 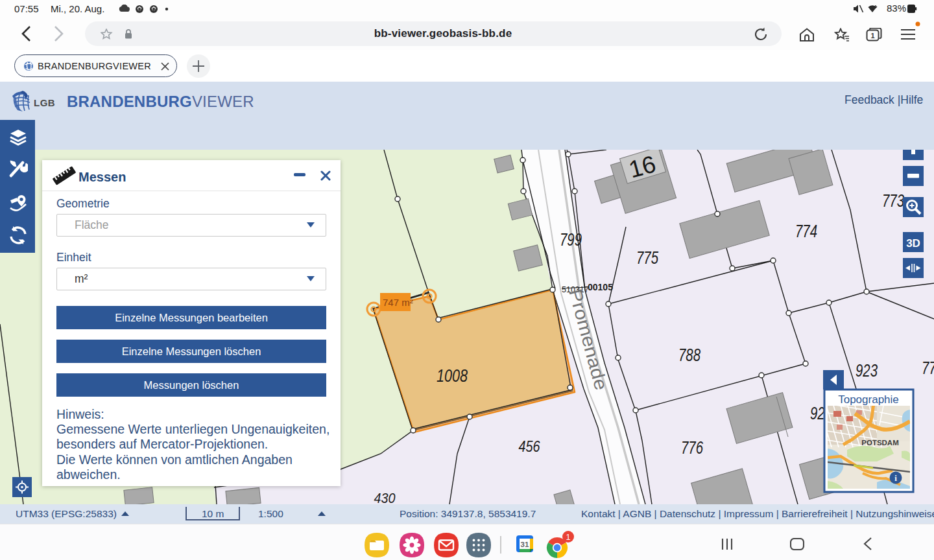 I want to click on svg-text: 779, so click(x=928, y=368).